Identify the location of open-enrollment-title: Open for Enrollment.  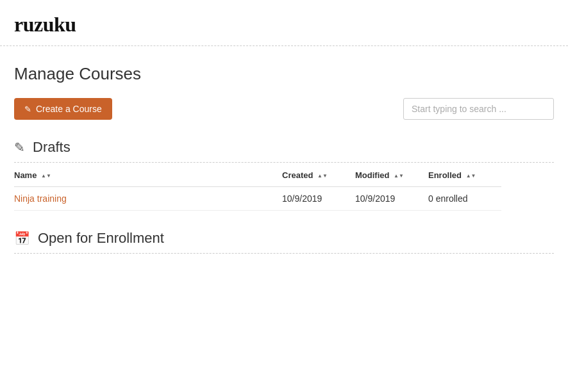
(101, 238).